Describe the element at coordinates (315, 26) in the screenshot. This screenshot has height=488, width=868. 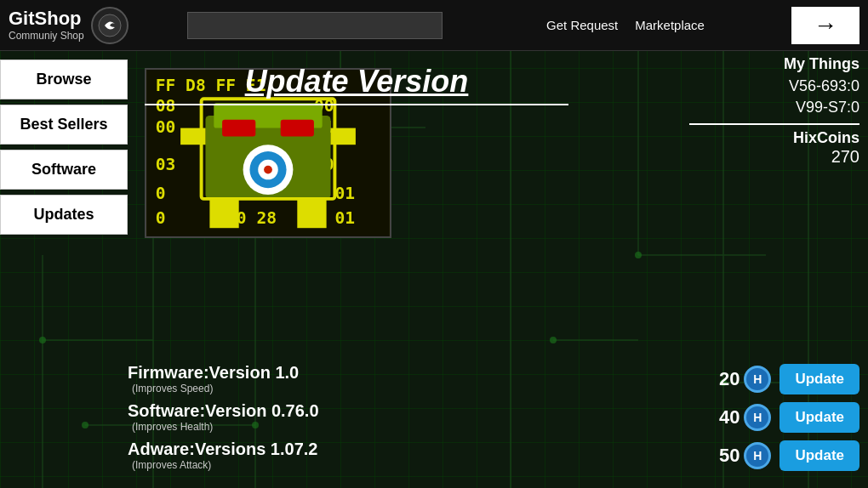
I see `search-area` at that location.